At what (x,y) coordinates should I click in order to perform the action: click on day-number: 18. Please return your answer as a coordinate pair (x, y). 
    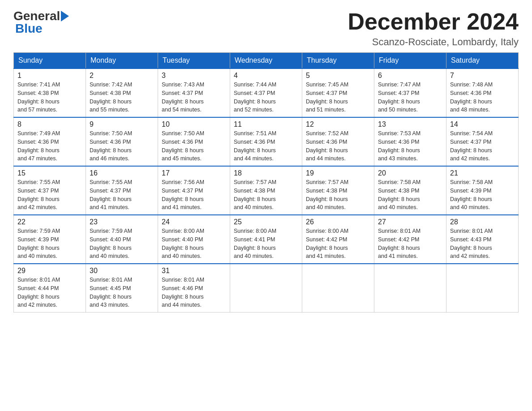
    Looking at the image, I should click on (266, 173).